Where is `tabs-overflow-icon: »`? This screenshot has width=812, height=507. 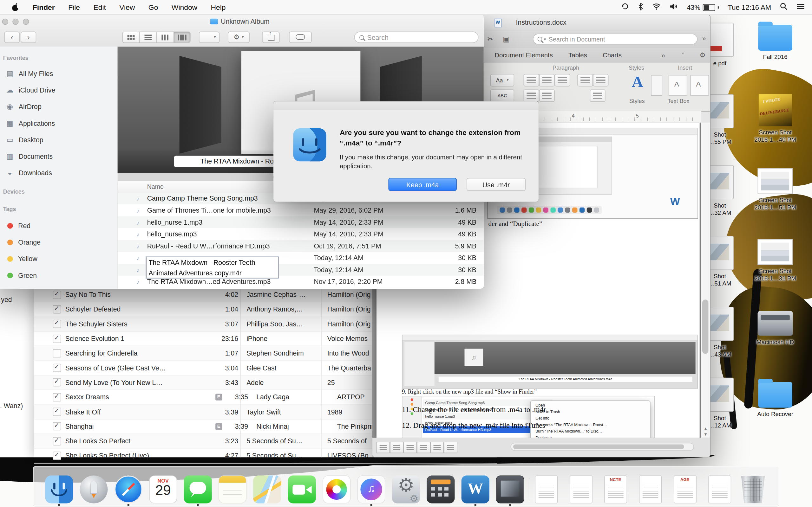
tabs-overflow-icon: » is located at coordinates (663, 56).